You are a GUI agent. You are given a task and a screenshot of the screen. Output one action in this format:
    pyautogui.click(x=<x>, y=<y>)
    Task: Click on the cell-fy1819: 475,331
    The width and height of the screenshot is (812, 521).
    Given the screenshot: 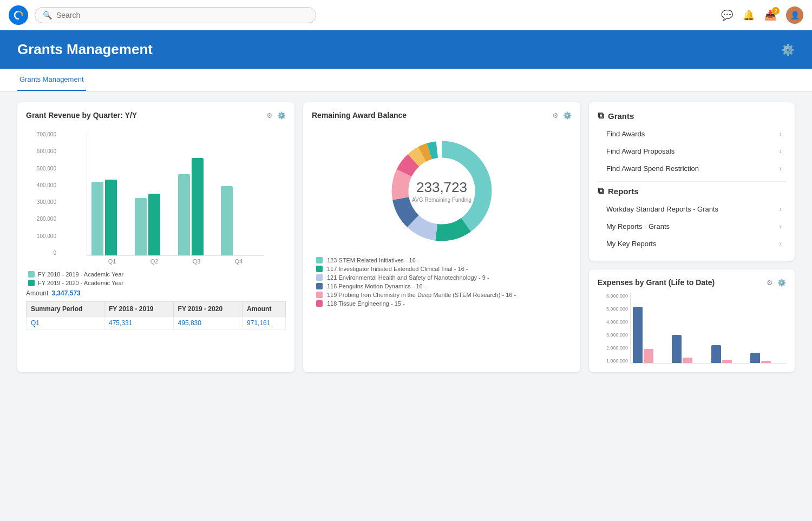 What is the action you would take?
    pyautogui.click(x=139, y=324)
    